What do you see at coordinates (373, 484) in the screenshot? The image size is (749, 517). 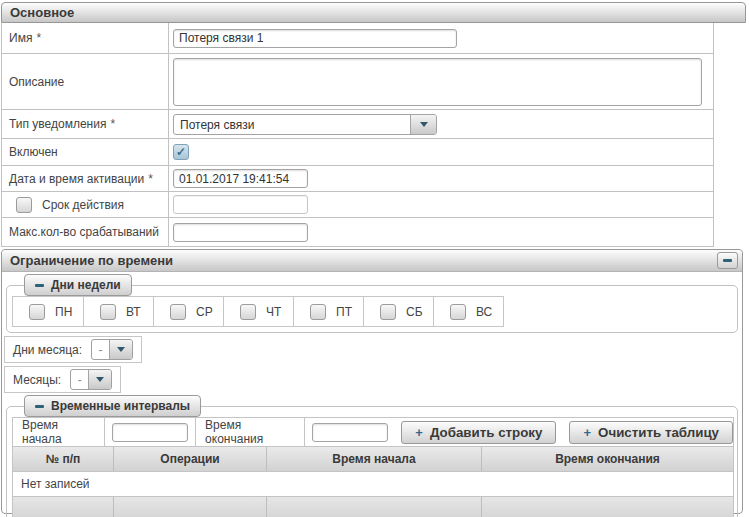 I see `intervals-table-empty-row: Нет записей` at bounding box center [373, 484].